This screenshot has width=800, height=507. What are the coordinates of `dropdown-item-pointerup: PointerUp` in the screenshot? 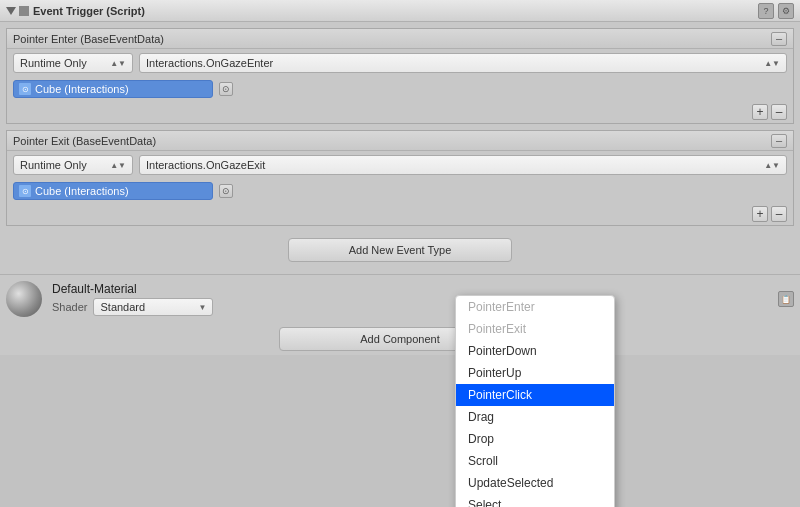 It's located at (535, 373).